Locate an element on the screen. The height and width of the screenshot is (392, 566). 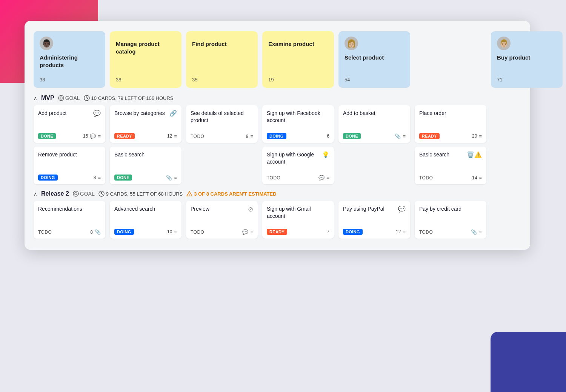
epic-card-administering: 👨🏿 Administering products 38 is located at coordinates (69, 60).